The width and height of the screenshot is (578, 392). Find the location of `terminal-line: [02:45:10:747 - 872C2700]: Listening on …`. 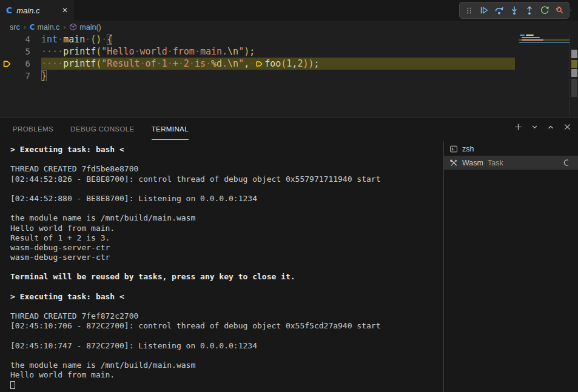

terminal-line: [02:45:10:747 - 872C2700]: Listening on … is located at coordinates (195, 346).